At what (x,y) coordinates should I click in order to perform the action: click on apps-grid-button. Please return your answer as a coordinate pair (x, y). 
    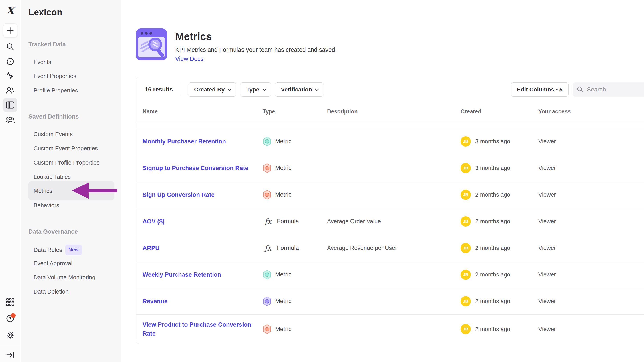
    Looking at the image, I should click on (10, 302).